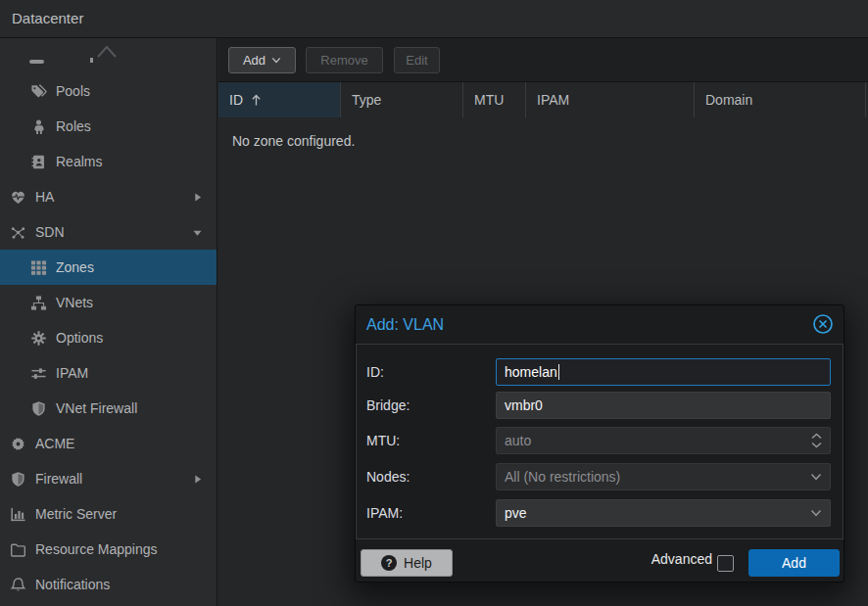 Image resolution: width=868 pixels, height=606 pixels. Describe the element at coordinates (18, 232) in the screenshot. I see `network-icon` at that location.